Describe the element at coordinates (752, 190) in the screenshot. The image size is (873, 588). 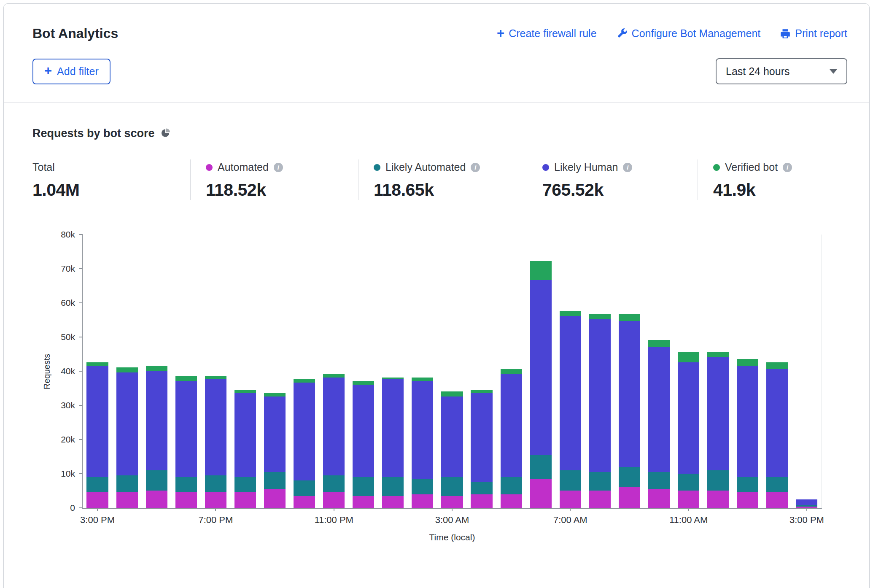
I see `stat-verified-bot-value: 41.9k` at that location.